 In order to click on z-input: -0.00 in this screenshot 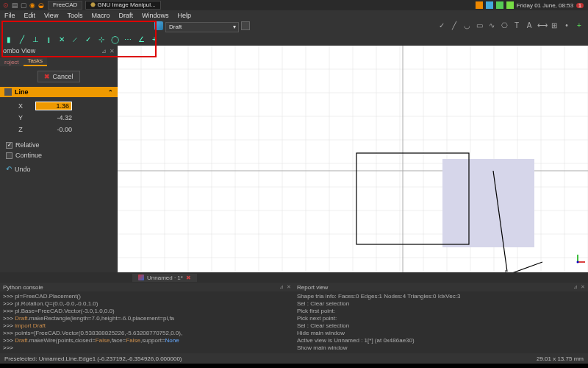, I will do `click(54, 130)`.